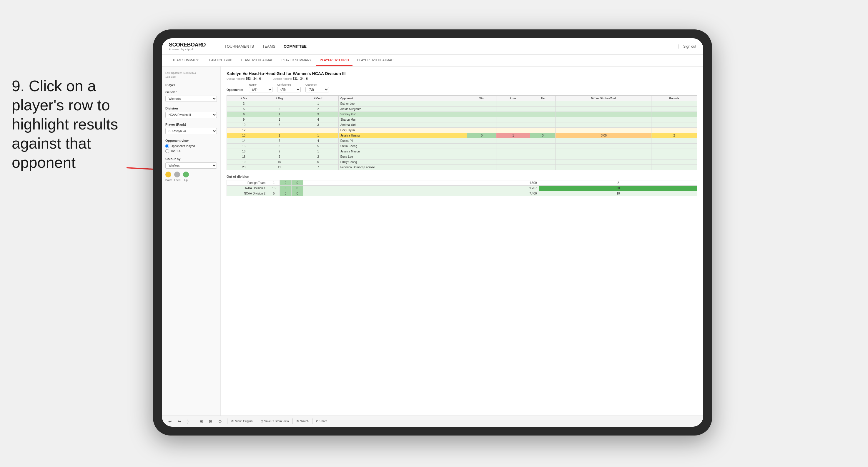 The image size is (868, 467). What do you see at coordinates (603, 98) in the screenshot?
I see `col-diff: Diff Av Strokes/Rnd` at bounding box center [603, 98].